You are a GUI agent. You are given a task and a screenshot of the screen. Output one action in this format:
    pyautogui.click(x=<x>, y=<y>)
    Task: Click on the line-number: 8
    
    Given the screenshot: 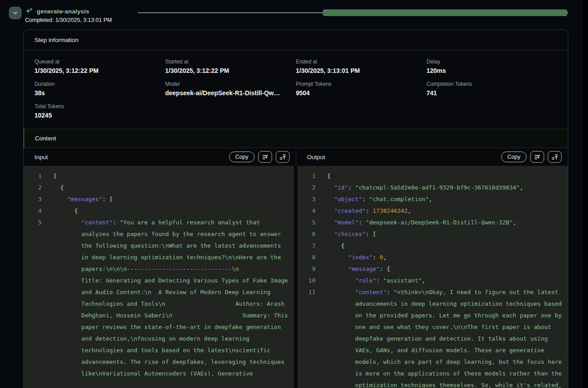 What is the action you would take?
    pyautogui.click(x=310, y=257)
    